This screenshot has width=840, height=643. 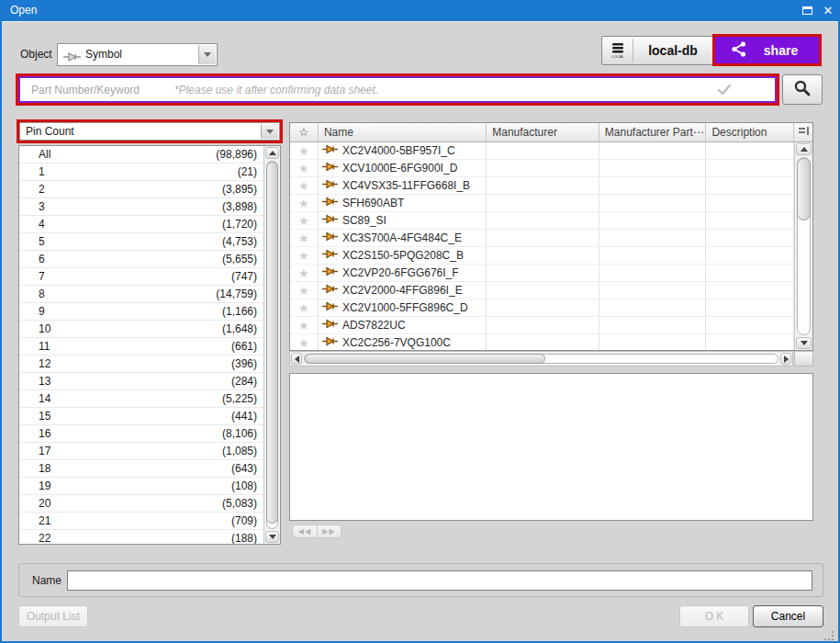 What do you see at coordinates (207, 55) in the screenshot?
I see `object-dropdown-arrow` at bounding box center [207, 55].